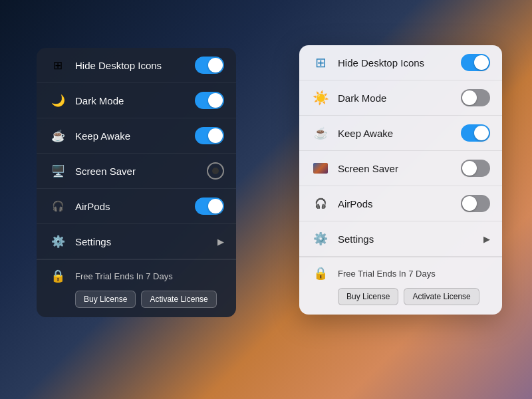 Image resolution: width=532 pixels, height=399 pixels. What do you see at coordinates (209, 136) in the screenshot?
I see `dark-keep-awake-toggle` at bounding box center [209, 136].